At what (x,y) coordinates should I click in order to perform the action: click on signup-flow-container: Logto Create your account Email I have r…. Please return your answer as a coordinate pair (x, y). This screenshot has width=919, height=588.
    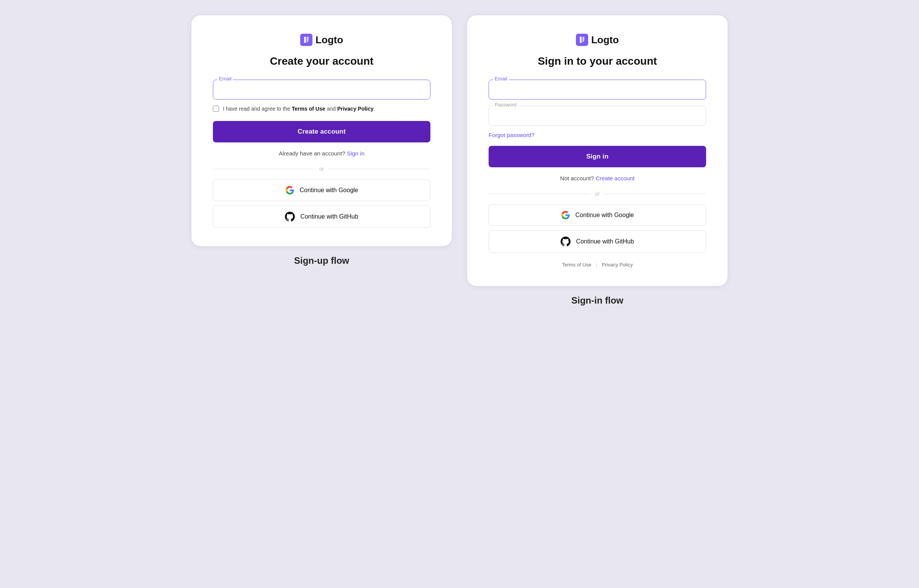
    Looking at the image, I should click on (322, 141).